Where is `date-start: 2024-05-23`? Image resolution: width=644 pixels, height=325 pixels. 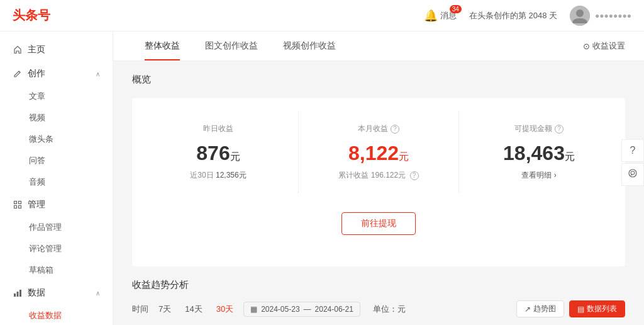 date-start: 2024-05-23 is located at coordinates (280, 309).